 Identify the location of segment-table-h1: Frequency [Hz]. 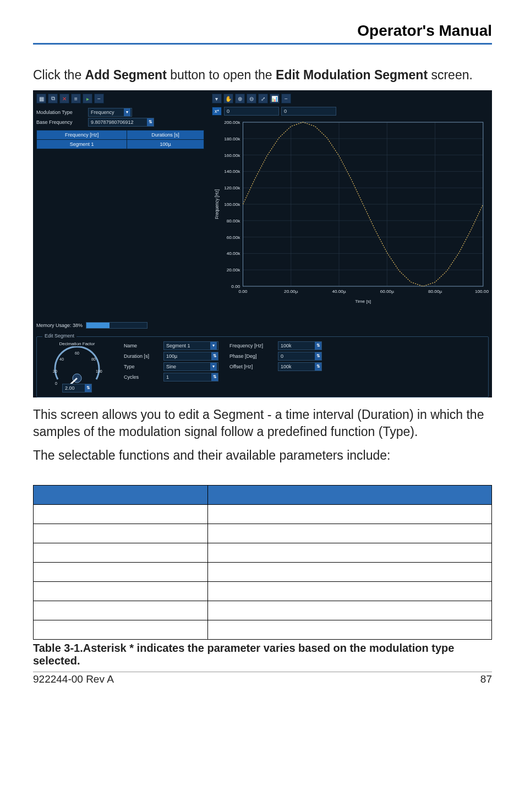
(82, 135).